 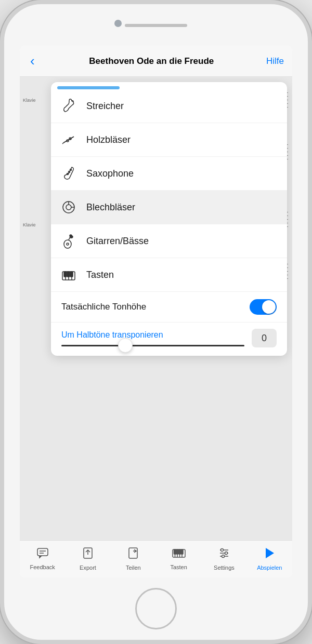 I want to click on dropdown-label-streicher: Streicher, so click(x=105, y=106).